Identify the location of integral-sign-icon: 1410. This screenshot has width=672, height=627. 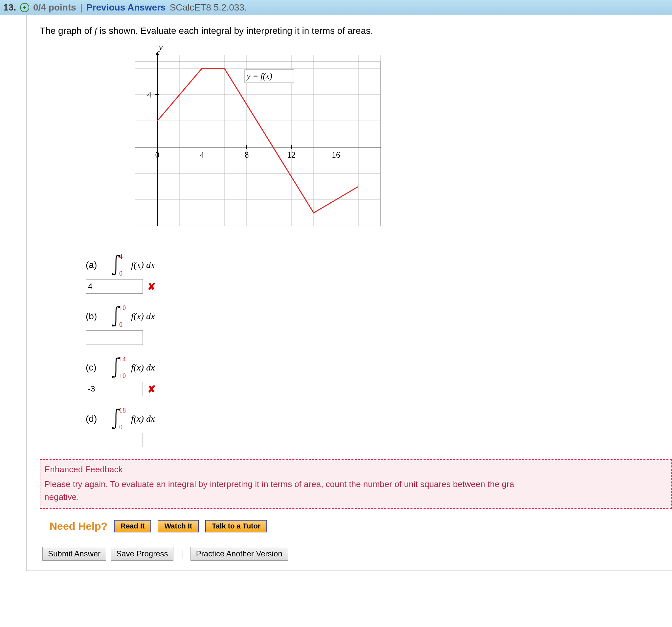
(116, 367).